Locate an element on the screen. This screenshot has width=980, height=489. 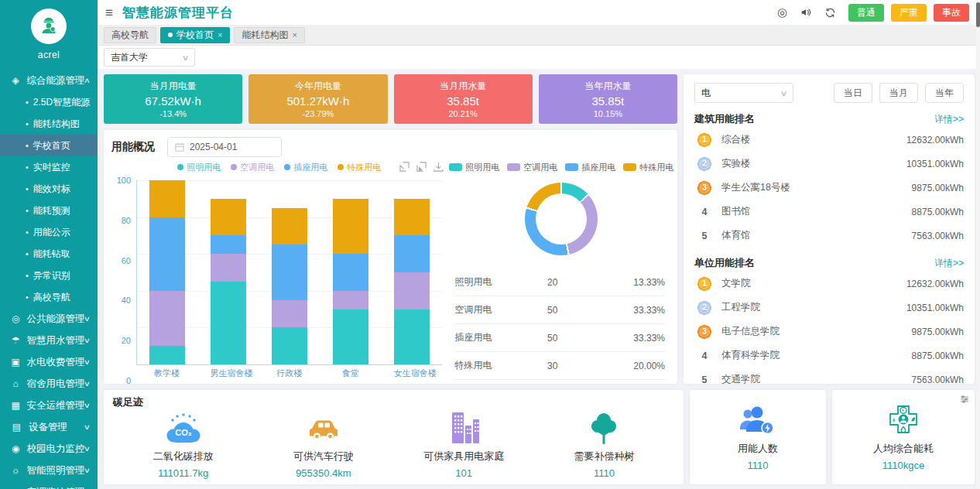
topbar-actions: ◎ 普通严重事故 is located at coordinates (873, 12).